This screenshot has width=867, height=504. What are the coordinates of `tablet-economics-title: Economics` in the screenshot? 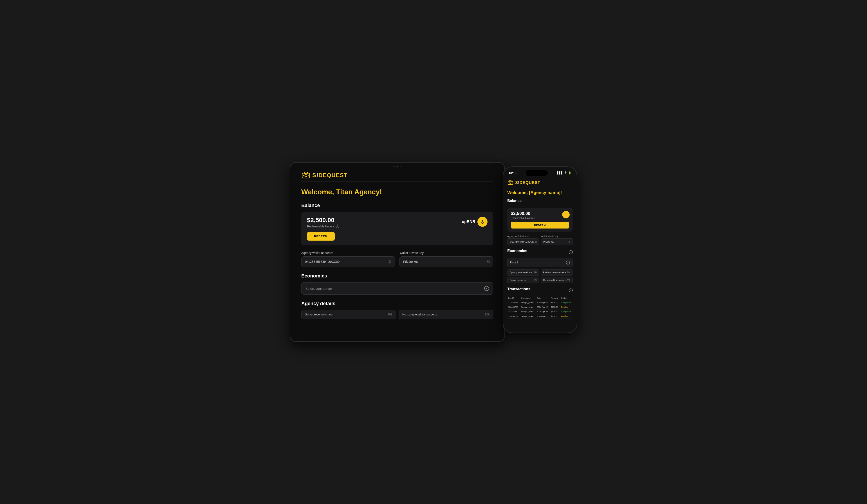 It's located at (397, 276).